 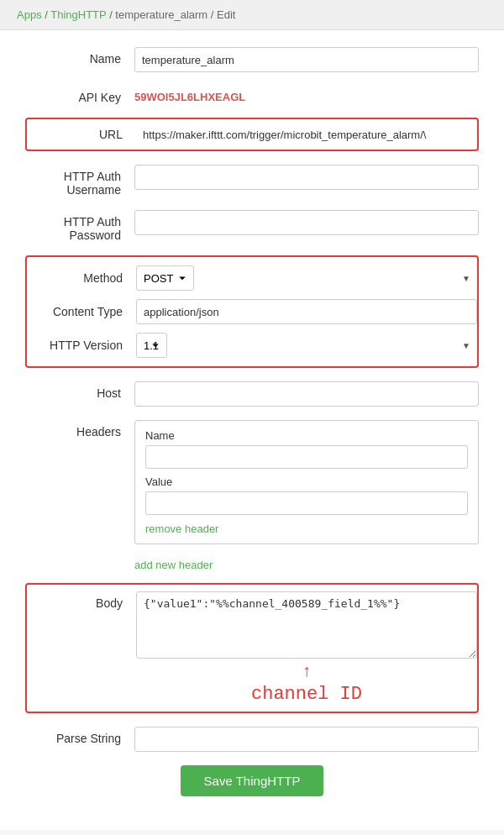 I want to click on content-type-input, so click(x=307, y=312).